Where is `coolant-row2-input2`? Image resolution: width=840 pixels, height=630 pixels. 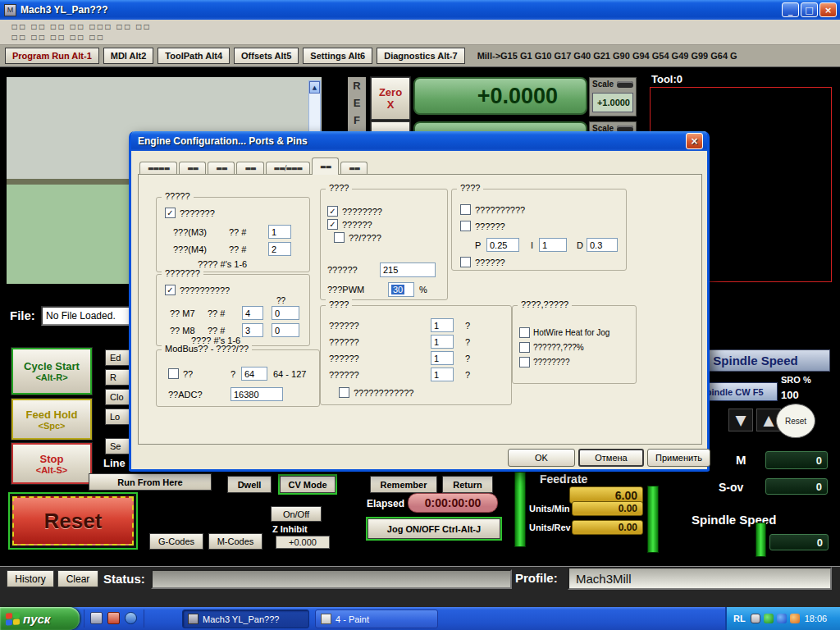 coolant-row2-input2 is located at coordinates (285, 330).